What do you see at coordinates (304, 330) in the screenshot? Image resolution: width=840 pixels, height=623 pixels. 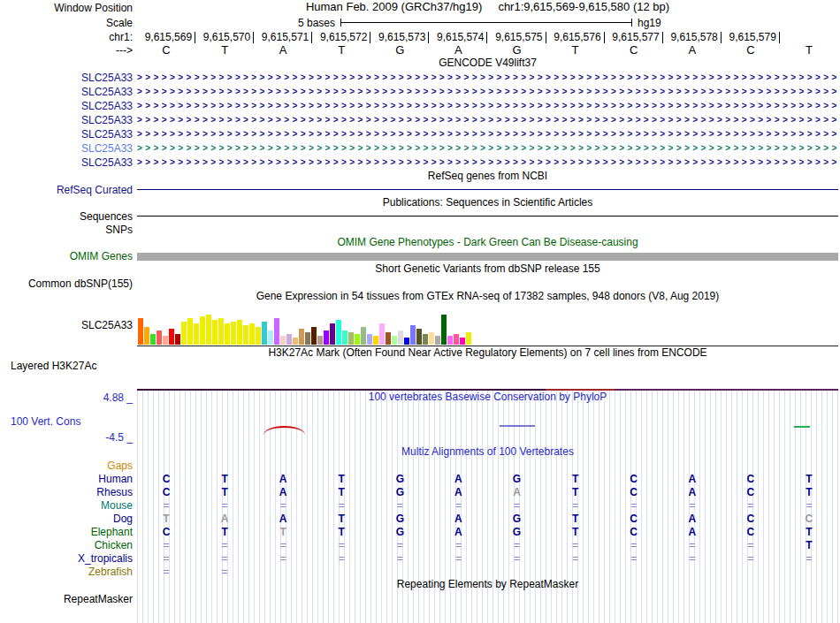 I see `gtex-bar-chart` at bounding box center [304, 330].